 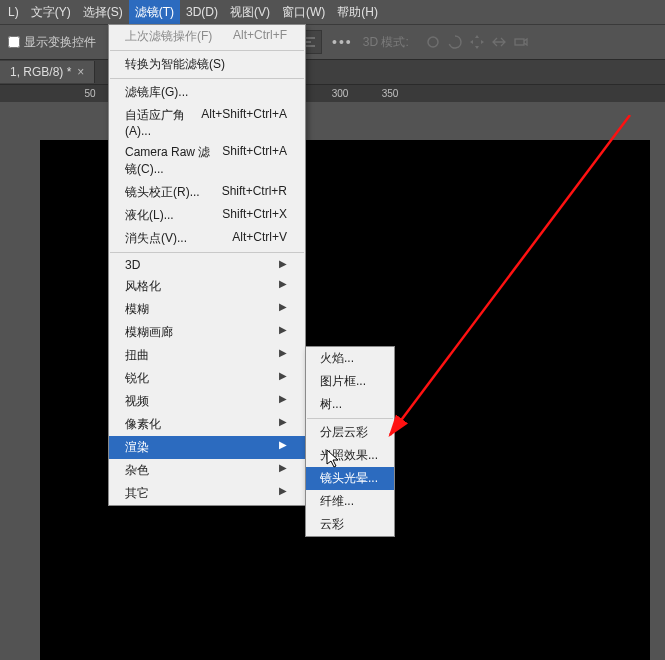 What do you see at coordinates (51, 12) in the screenshot?
I see `menu-text: 文字(Y)` at bounding box center [51, 12].